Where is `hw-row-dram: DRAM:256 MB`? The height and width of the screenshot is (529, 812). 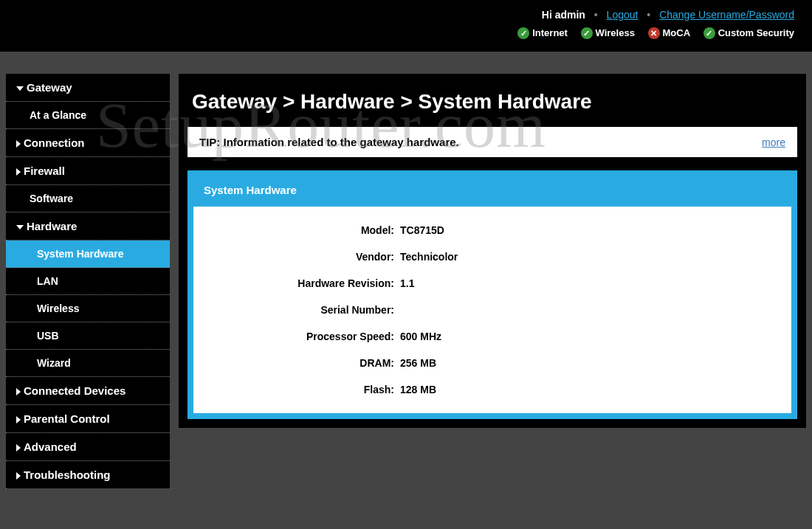 hw-row-dram: DRAM:256 MB is located at coordinates (492, 363).